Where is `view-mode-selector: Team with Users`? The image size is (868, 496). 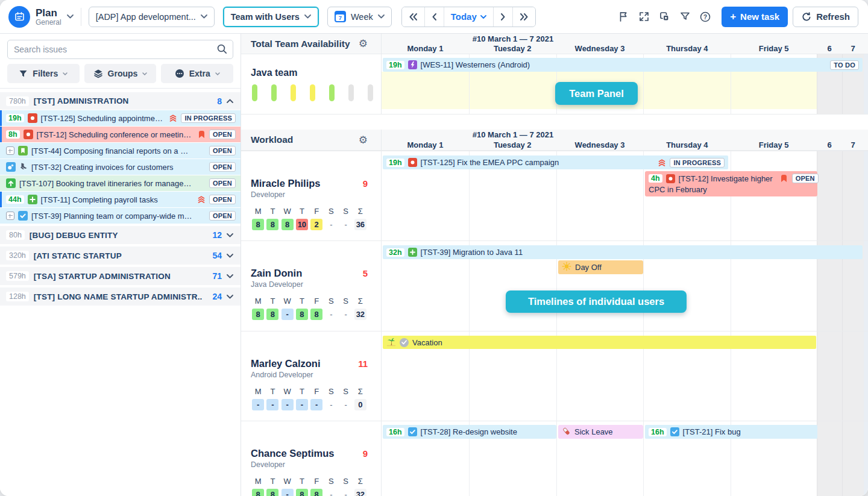 view-mode-selector: Team with Users is located at coordinates (271, 17).